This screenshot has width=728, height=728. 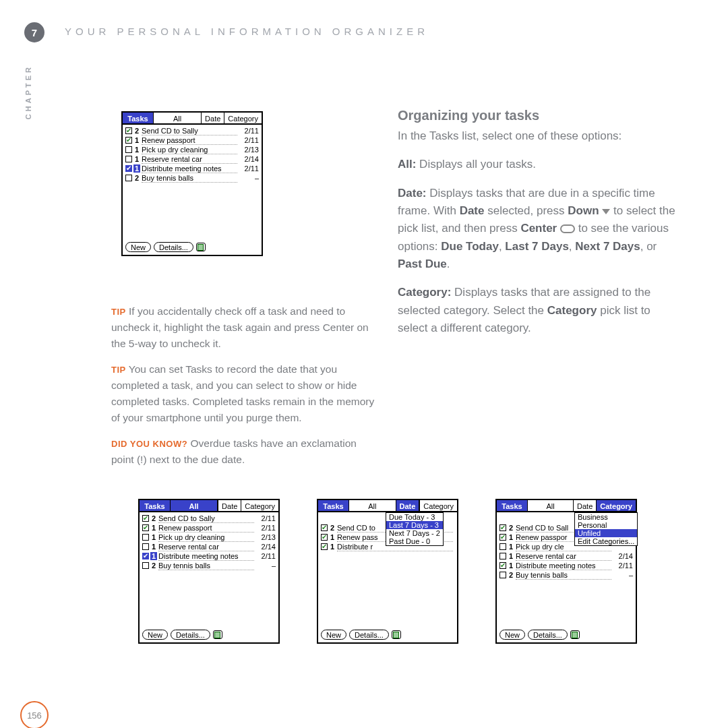 What do you see at coordinates (564, 557) in the screenshot?
I see `task-text: Reserve rental car` at bounding box center [564, 557].